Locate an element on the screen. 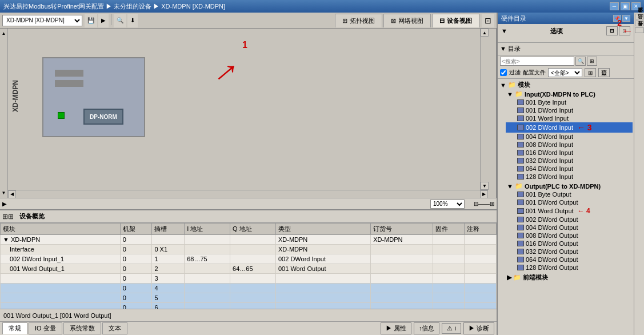 This screenshot has width=644, height=335. scroll-right-arrow: ▶ is located at coordinates (484, 194).